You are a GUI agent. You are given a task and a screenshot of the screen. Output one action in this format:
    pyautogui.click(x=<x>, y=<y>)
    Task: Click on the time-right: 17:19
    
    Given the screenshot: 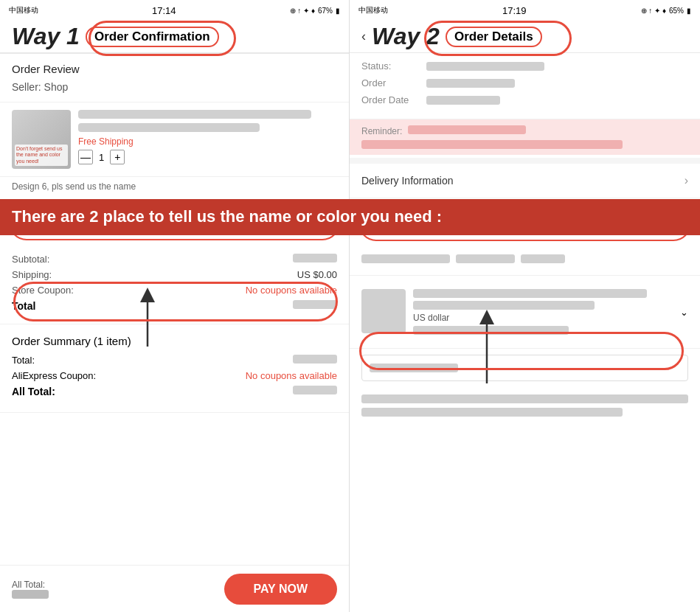 What is the action you would take?
    pyautogui.click(x=515, y=10)
    